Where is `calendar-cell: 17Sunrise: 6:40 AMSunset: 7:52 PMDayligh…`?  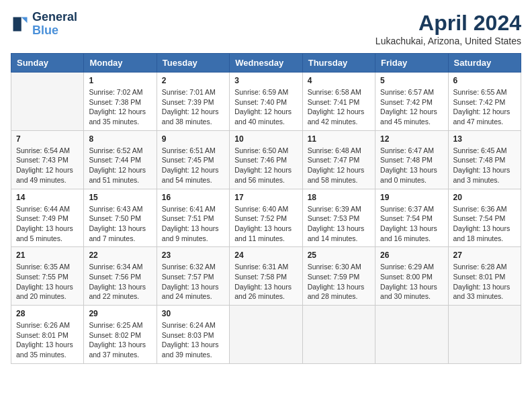
calendar-cell: 17Sunrise: 6:40 AMSunset: 7:52 PMDayligh… is located at coordinates (266, 218).